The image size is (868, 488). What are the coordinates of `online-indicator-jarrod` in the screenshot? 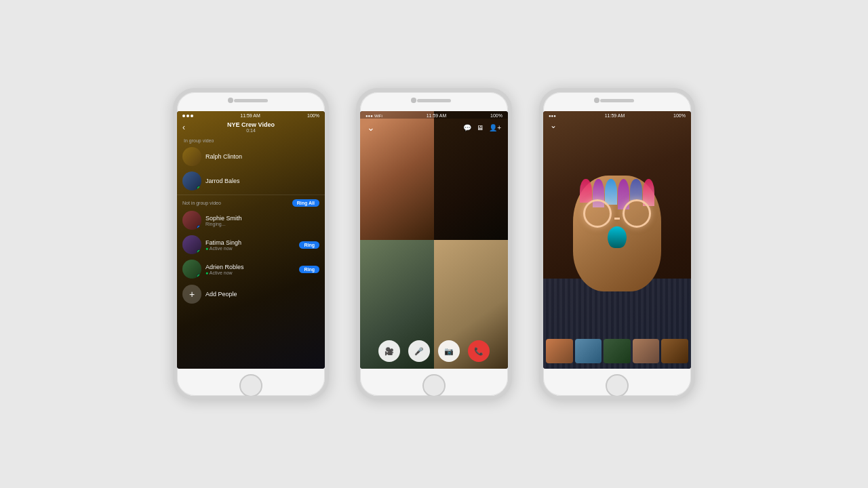 It's located at (199, 188).